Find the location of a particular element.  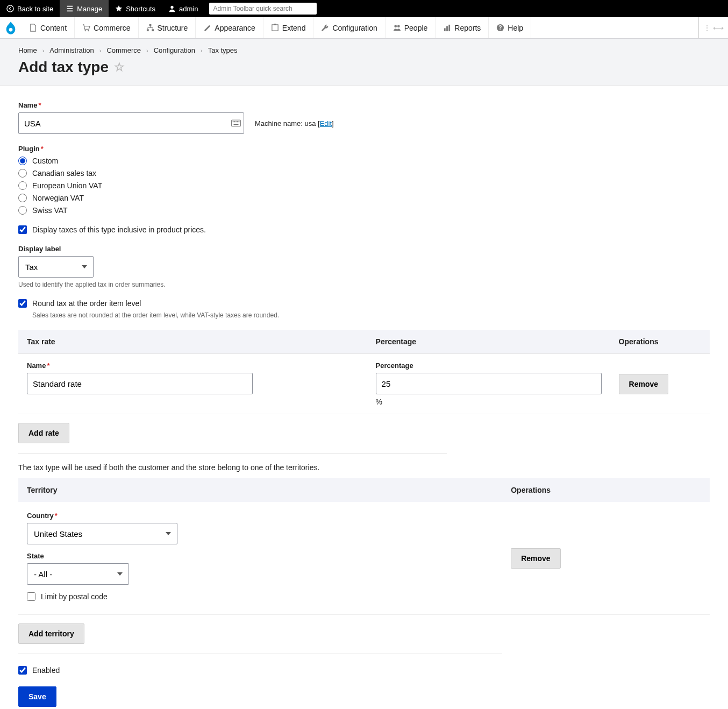

add-territory-button: Add territory is located at coordinates (52, 634).